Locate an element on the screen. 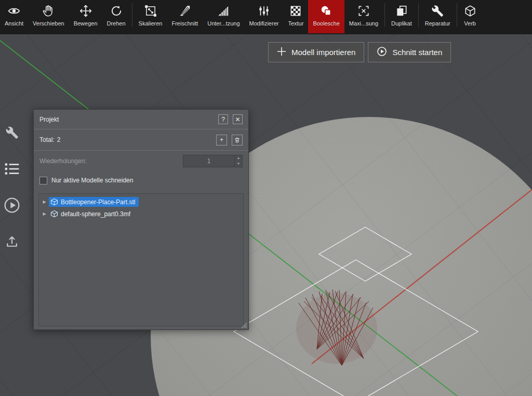  panel-title: Projekt is located at coordinates (127, 120).